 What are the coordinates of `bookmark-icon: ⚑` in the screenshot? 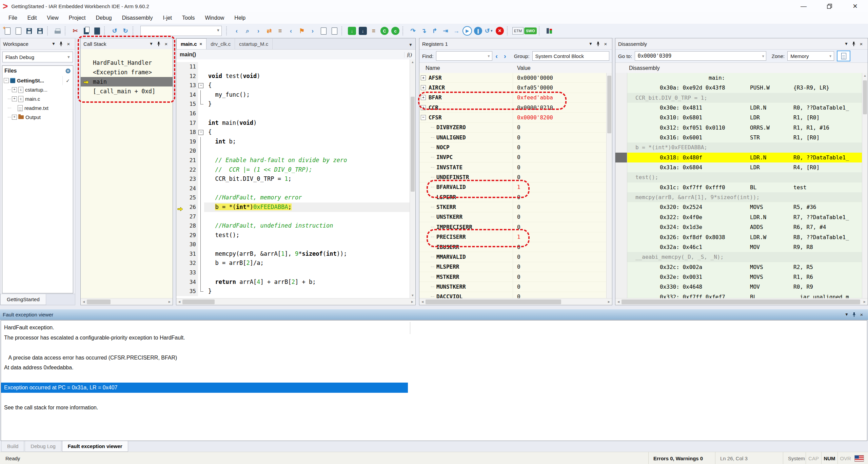 It's located at (302, 31).